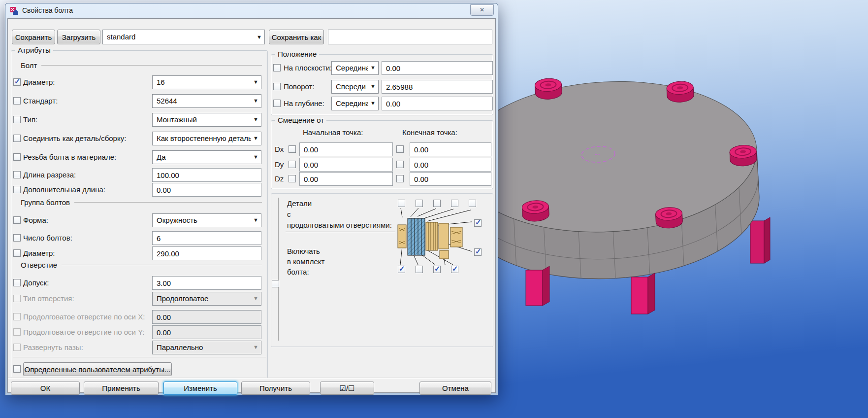 This screenshot has width=868, height=418. What do you see at coordinates (346, 165) in the screenshot?
I see `dy-start-input` at bounding box center [346, 165].